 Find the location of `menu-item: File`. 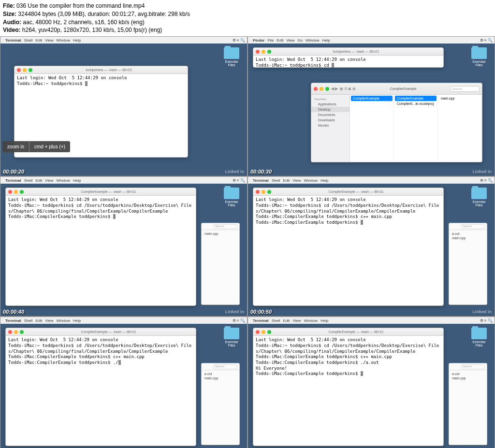

menu-item: File is located at coordinates (271, 41).